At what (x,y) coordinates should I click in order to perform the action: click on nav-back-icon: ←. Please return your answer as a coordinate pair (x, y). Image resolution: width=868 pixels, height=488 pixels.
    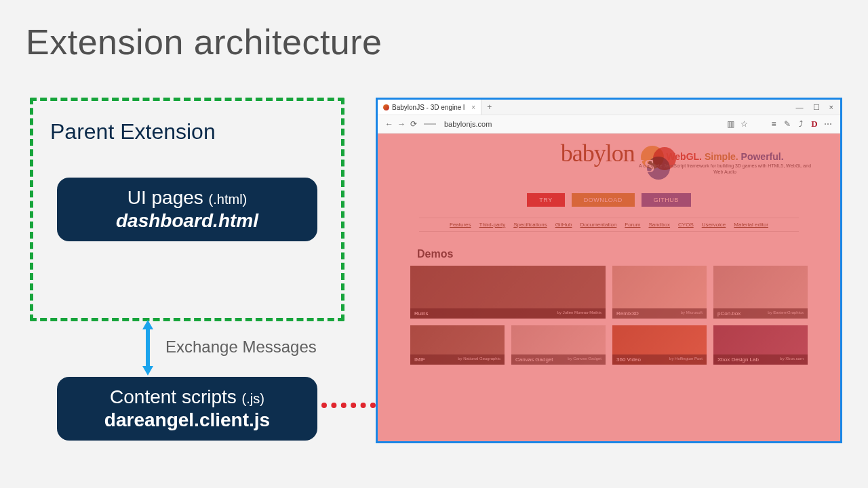
    Looking at the image, I should click on (389, 124).